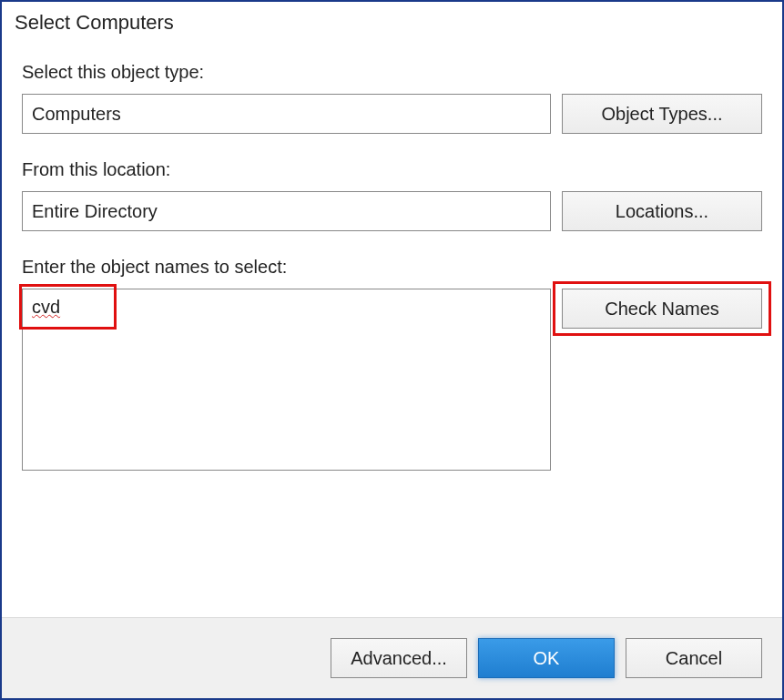  I want to click on dialog-title: Select Computers, so click(392, 18).